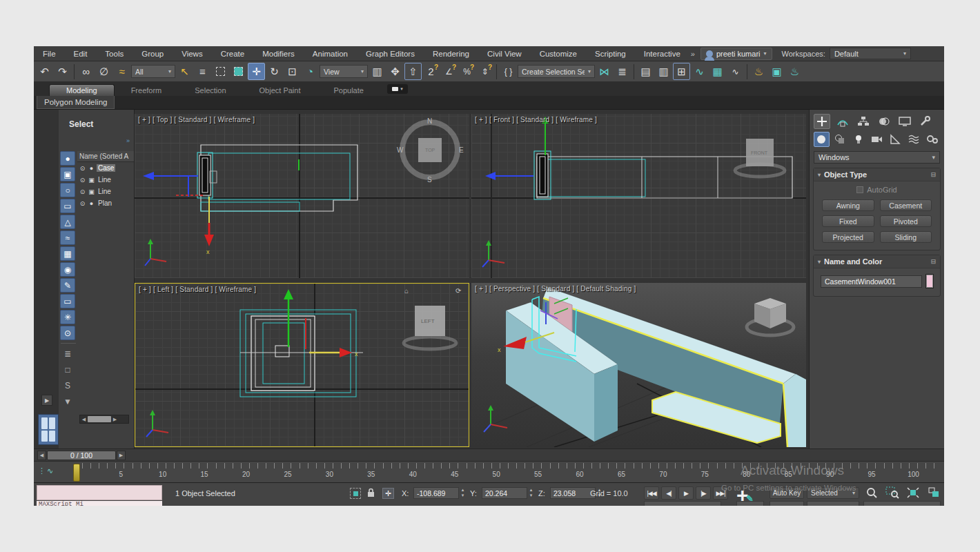  Describe the element at coordinates (925, 121) in the screenshot. I see `utilities-tab-icon` at that location.